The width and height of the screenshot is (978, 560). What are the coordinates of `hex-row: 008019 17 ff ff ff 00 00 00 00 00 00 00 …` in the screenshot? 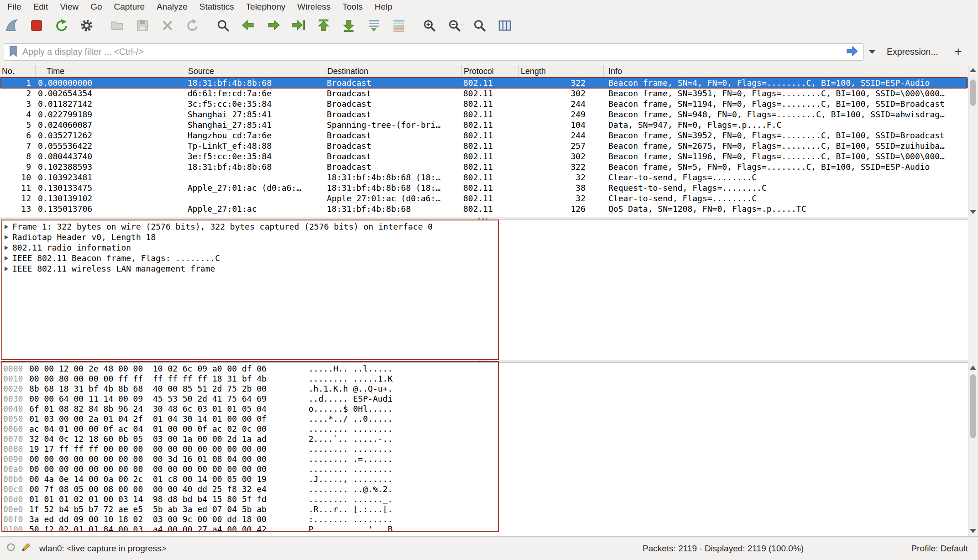 It's located at (484, 449).